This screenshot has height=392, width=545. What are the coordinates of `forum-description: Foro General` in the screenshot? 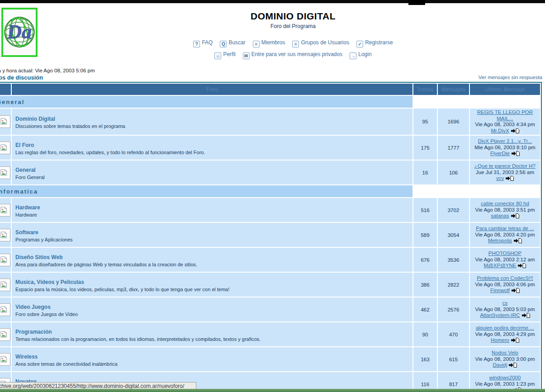 It's located at (212, 177).